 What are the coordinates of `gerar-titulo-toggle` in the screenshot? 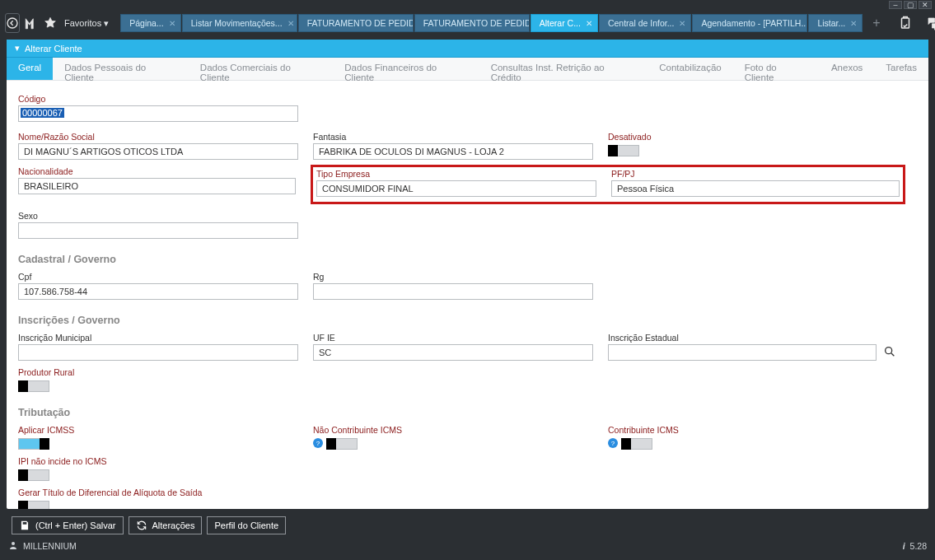 It's located at (34, 505).